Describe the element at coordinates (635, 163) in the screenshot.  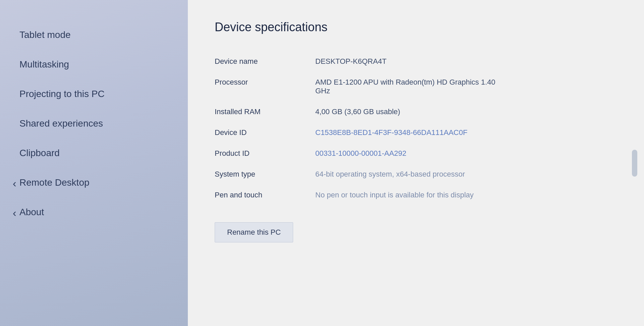
I see `scrollbar` at that location.